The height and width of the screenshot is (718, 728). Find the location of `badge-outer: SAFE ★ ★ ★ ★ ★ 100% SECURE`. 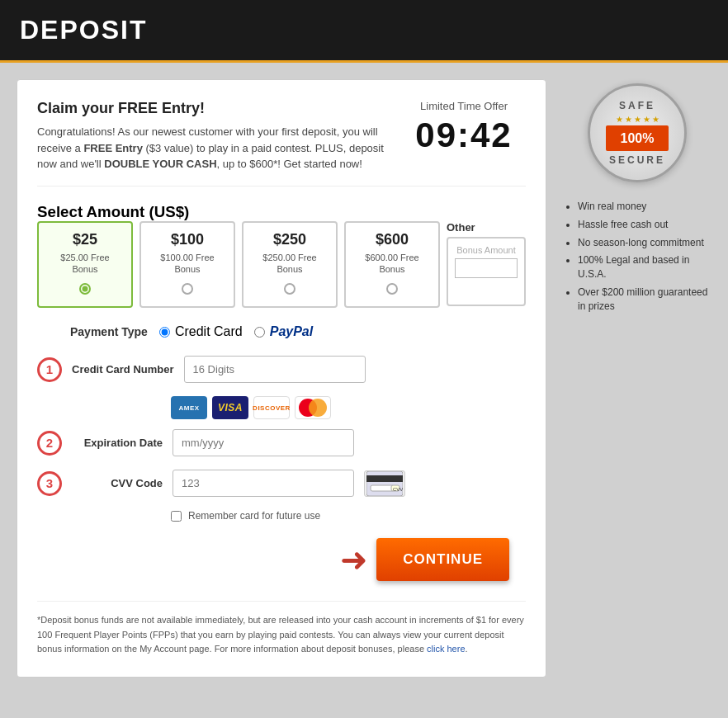

badge-outer: SAFE ★ ★ ★ ★ ★ 100% SECURE is located at coordinates (637, 133).